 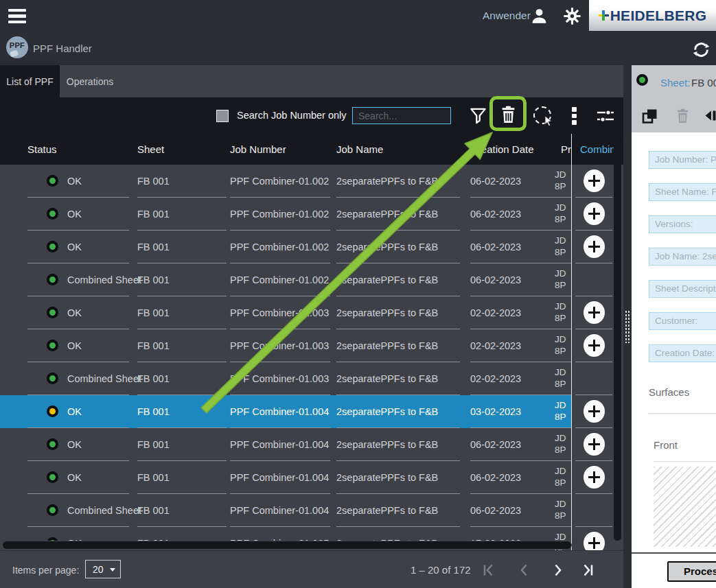 I want to click on select-mode-icon, so click(x=542, y=115).